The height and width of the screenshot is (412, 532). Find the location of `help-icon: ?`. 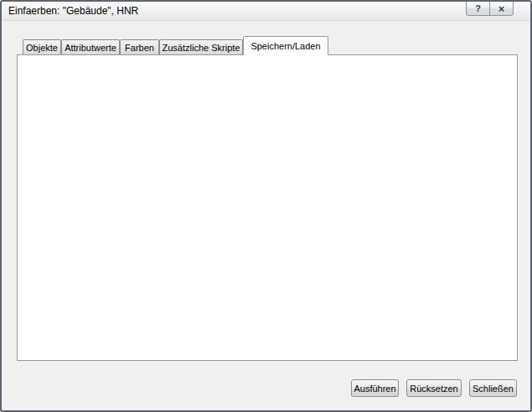

help-icon: ? is located at coordinates (478, 8).